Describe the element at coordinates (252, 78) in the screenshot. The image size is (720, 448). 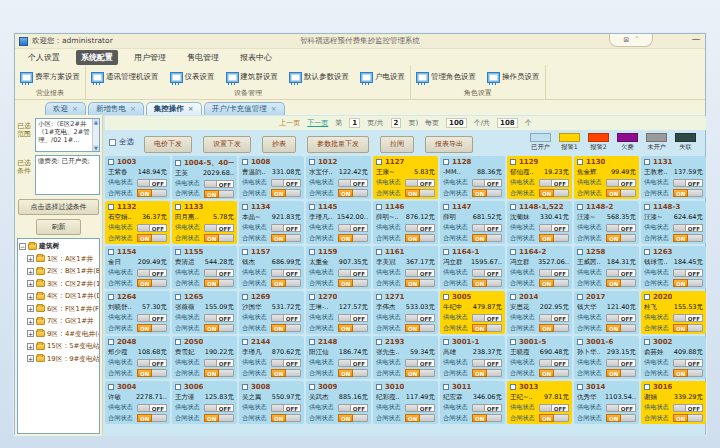
I see `ribbon-button-建筑群设置: 建筑群设置` at that location.